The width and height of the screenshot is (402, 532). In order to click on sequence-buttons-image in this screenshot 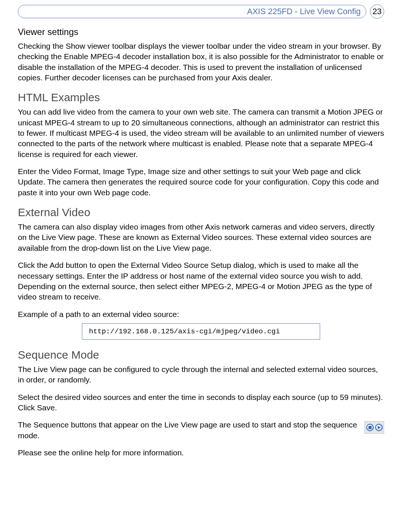, I will do `click(374, 427)`.